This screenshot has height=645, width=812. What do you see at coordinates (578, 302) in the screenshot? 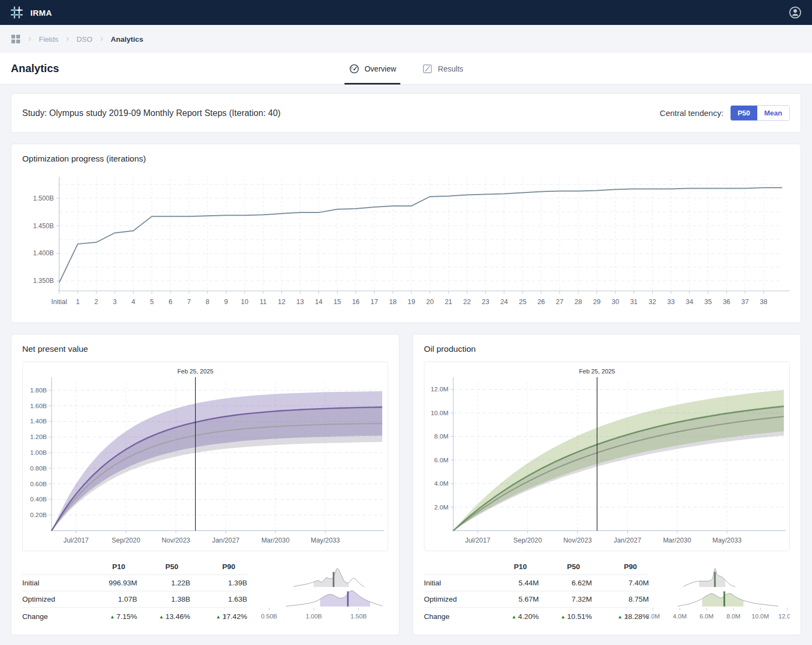
I see `x-axis-label: 28` at bounding box center [578, 302].